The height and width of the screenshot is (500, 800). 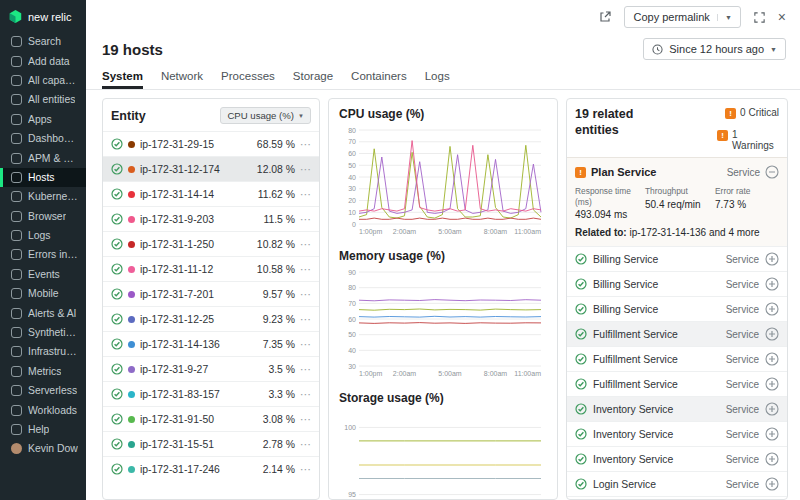 I want to click on service-metric: Error rate 7.73 %, so click(x=747, y=203).